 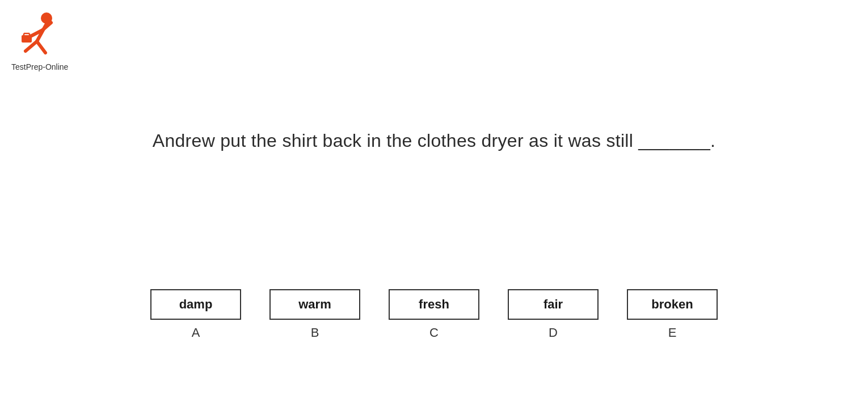 What do you see at coordinates (434, 304) in the screenshot?
I see `answer-box-c: fresh` at bounding box center [434, 304].